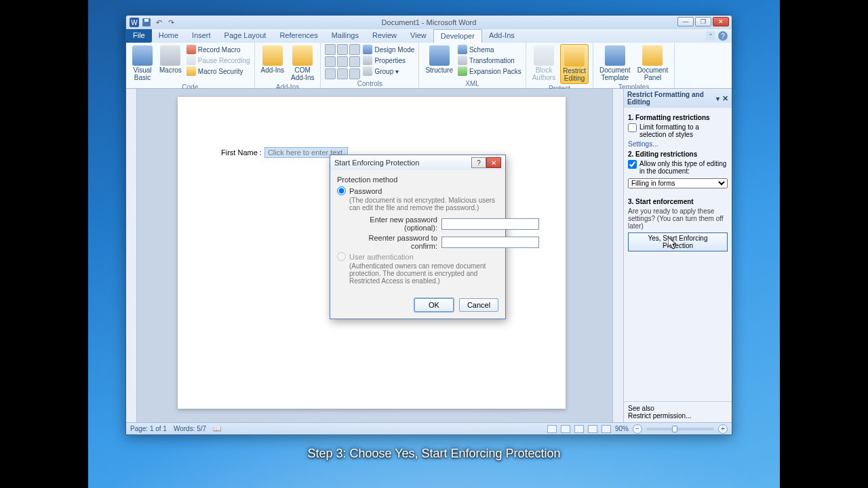  Describe the element at coordinates (678, 242) in the screenshot. I see `start-enforcing-button: Yes, Start Enforcing Protection` at that location.